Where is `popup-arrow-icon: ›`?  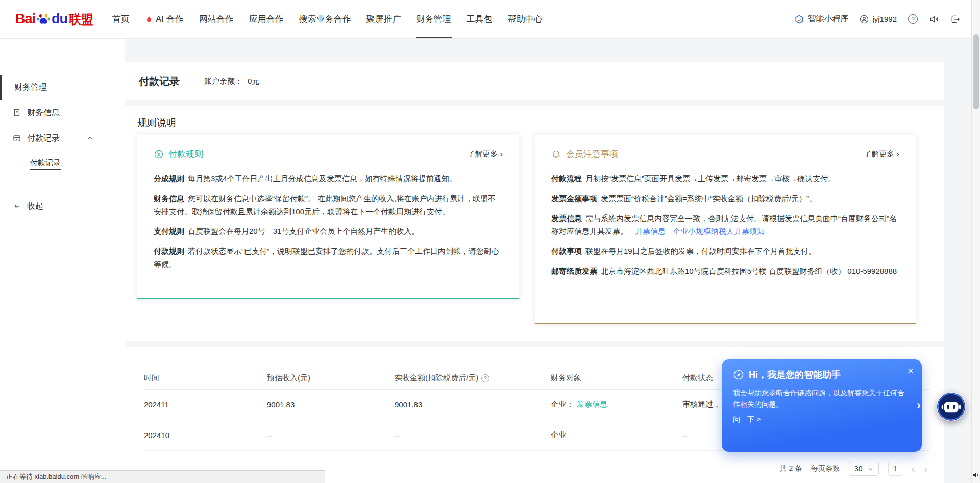
popup-arrow-icon: › is located at coordinates (919, 405).